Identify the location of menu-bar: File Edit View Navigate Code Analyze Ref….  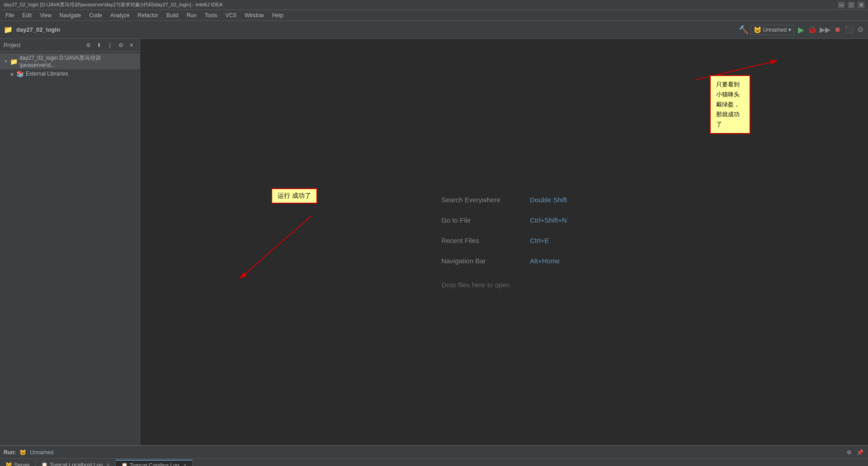
(434, 15).